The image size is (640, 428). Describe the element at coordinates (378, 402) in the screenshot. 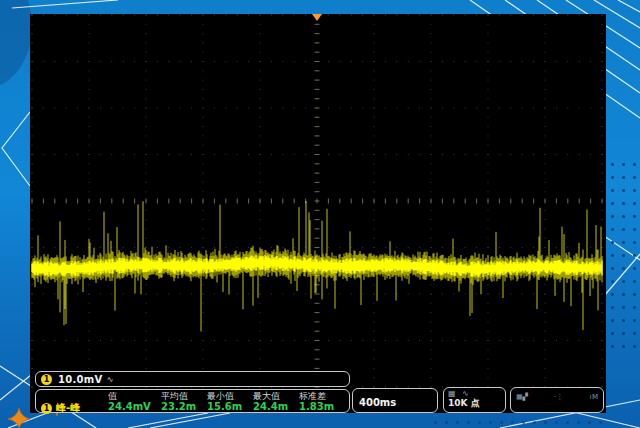

I see `timebase-readout: 400ms` at that location.